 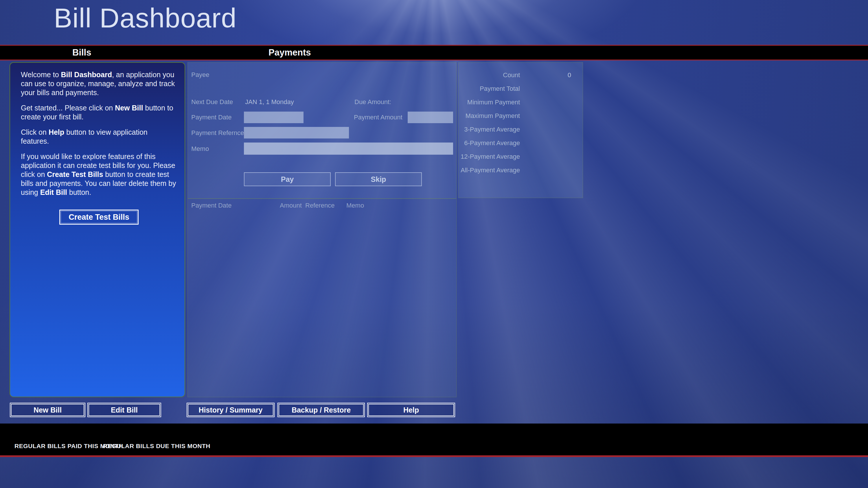 What do you see at coordinates (322, 206) in the screenshot?
I see `payment-history-header: Payment DateAmountReferenceMemo` at bounding box center [322, 206].